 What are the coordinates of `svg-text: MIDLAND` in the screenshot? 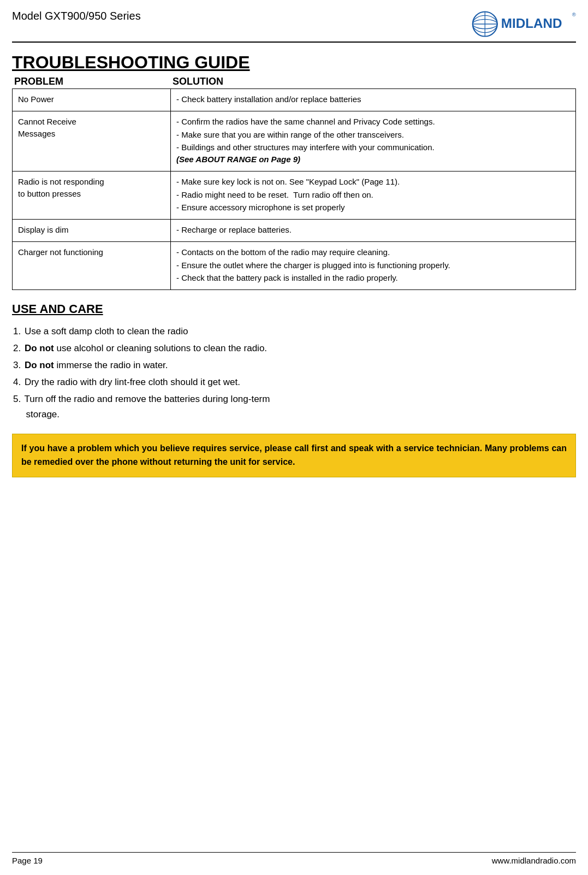 It's located at (532, 23).